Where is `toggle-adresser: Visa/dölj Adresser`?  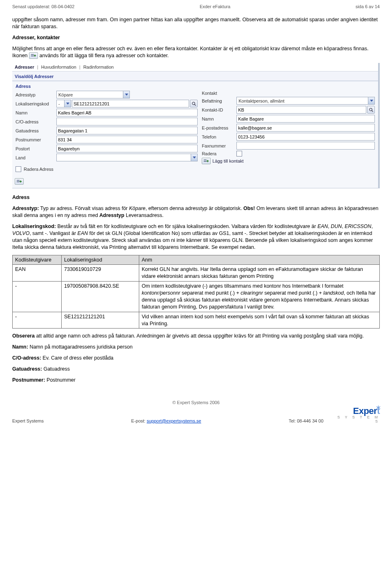
toggle-adresser: Visa/dölj Adresser is located at coordinates (195, 76).